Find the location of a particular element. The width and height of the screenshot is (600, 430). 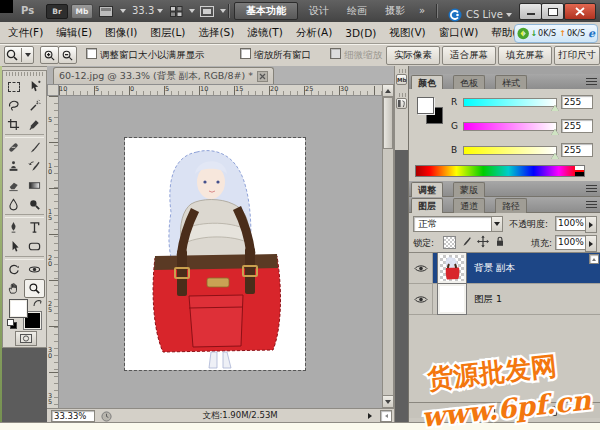

new-group-icon is located at coordinates (521, 411).